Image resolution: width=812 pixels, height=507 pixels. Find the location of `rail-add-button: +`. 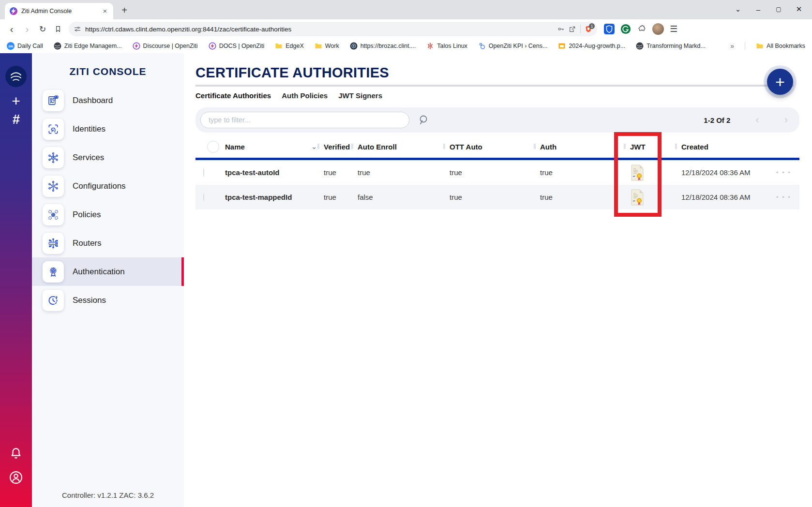

rail-add-button: + is located at coordinates (16, 101).